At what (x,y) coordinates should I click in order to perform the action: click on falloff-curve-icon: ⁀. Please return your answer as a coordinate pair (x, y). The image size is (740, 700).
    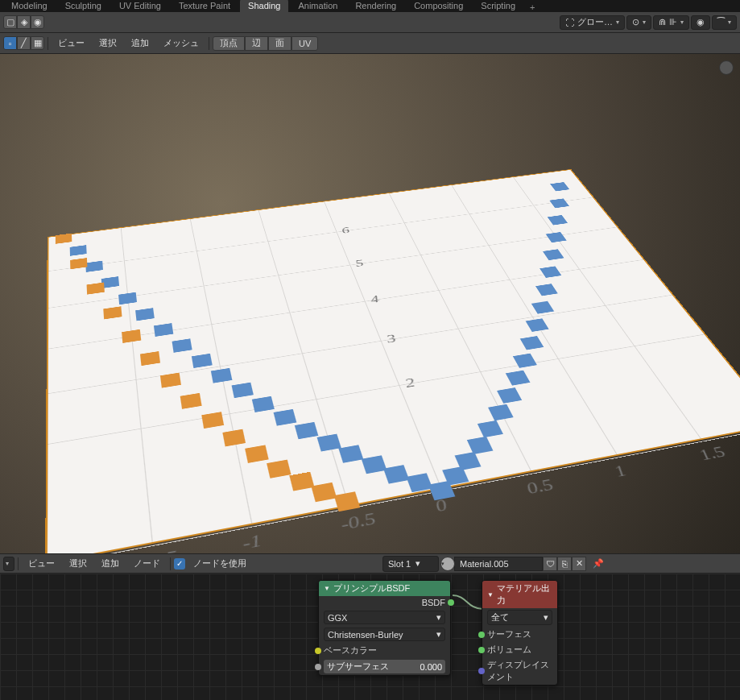
    Looking at the image, I should click on (721, 23).